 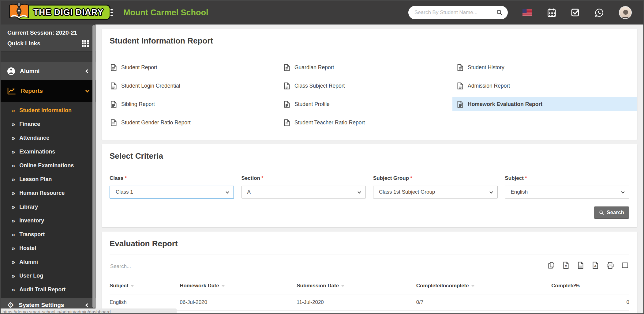 What do you see at coordinates (49, 13) in the screenshot?
I see `app-logo: THE DIGI DIARY` at bounding box center [49, 13].